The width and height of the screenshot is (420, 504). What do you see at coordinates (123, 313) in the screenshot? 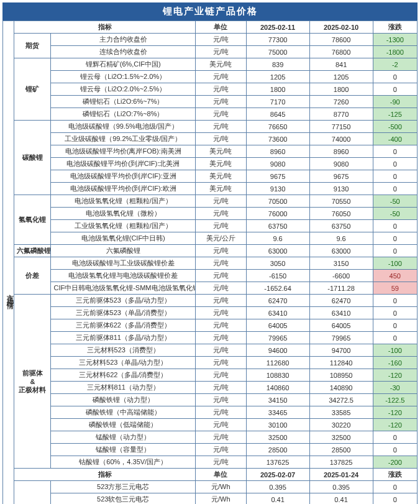
I see `indicator-cell: 三元前驱体523（单晶/消费型）` at bounding box center [123, 313].